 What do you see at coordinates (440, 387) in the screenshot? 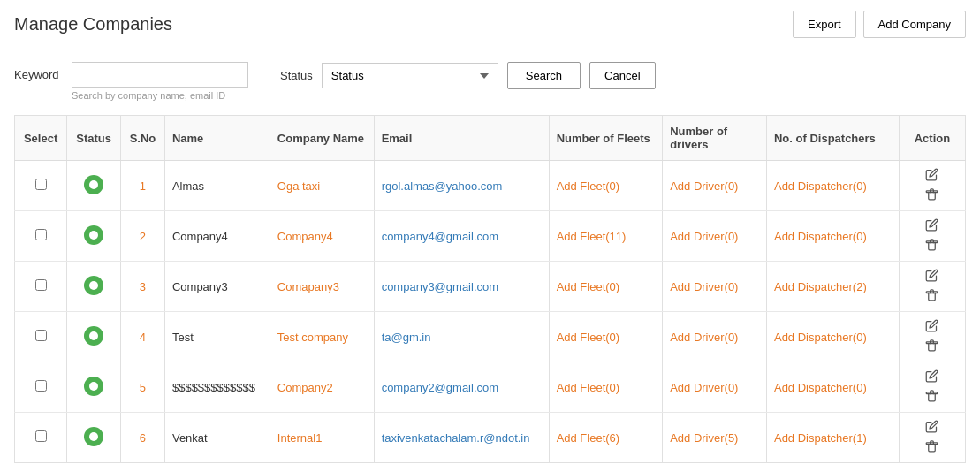
I see `row-email-link: company2@gmail.com` at bounding box center [440, 387].